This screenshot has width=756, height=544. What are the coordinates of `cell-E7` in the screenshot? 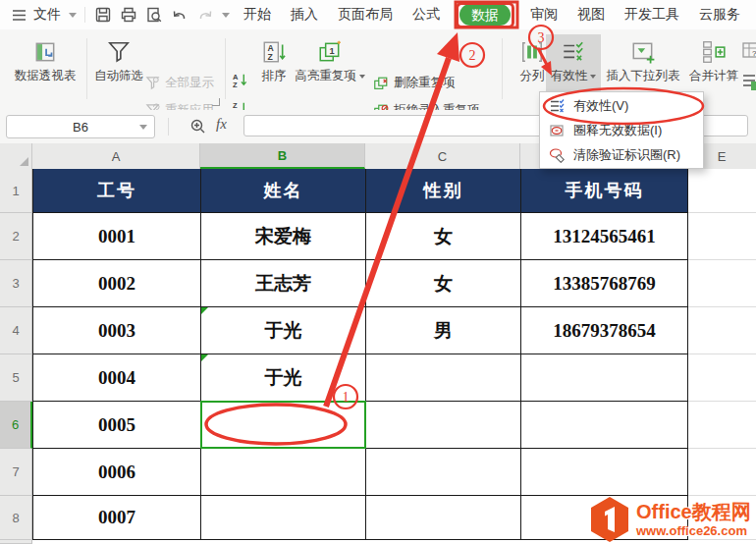 It's located at (723, 472).